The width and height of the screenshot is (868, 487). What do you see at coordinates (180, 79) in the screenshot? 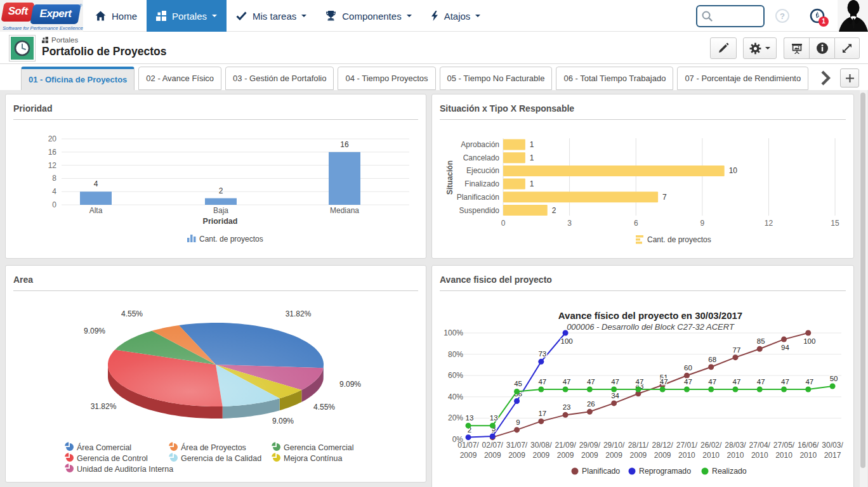
I see `tab-2: 02 - Avance Físico` at bounding box center [180, 79].